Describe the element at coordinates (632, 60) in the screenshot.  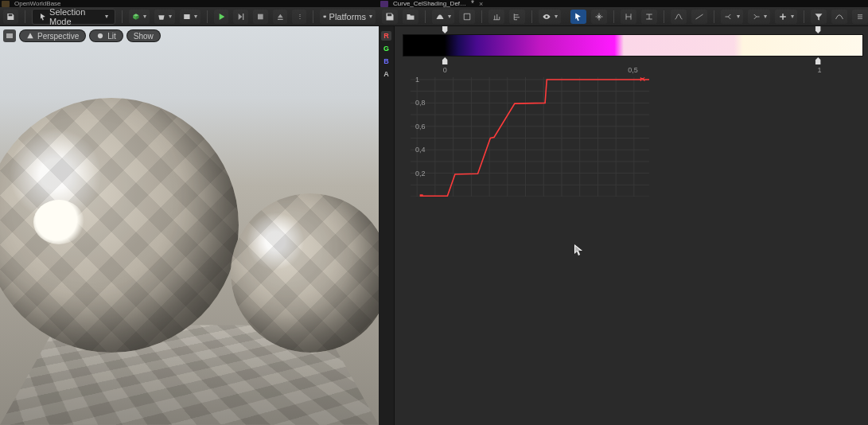
I see `gradient-bottom-ticks` at that location.